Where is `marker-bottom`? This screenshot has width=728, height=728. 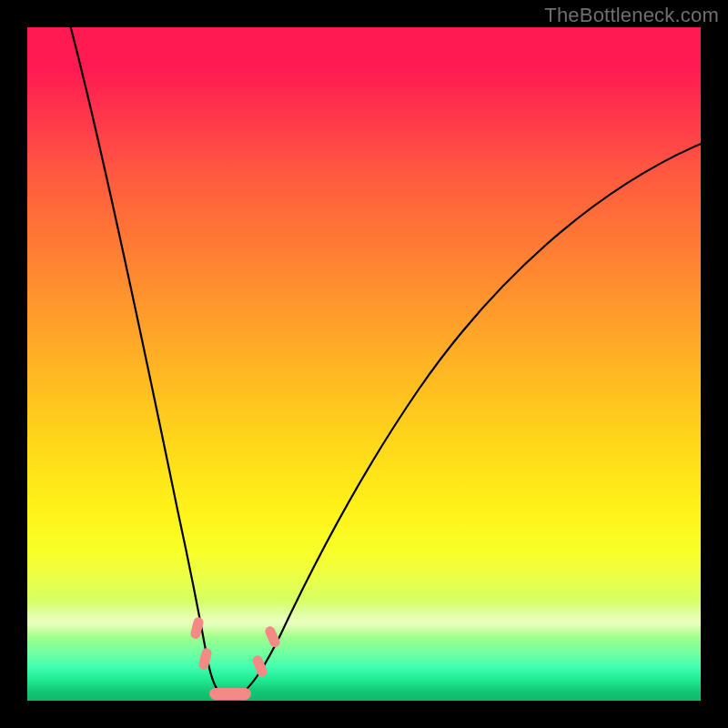 marker-bottom is located at coordinates (230, 693).